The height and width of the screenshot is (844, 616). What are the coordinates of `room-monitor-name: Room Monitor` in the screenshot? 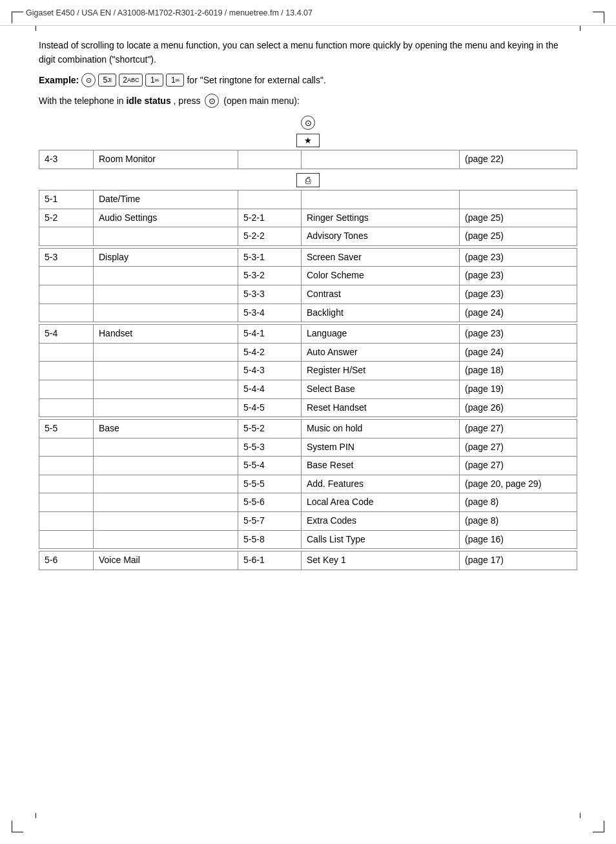 It's located at (166, 160).